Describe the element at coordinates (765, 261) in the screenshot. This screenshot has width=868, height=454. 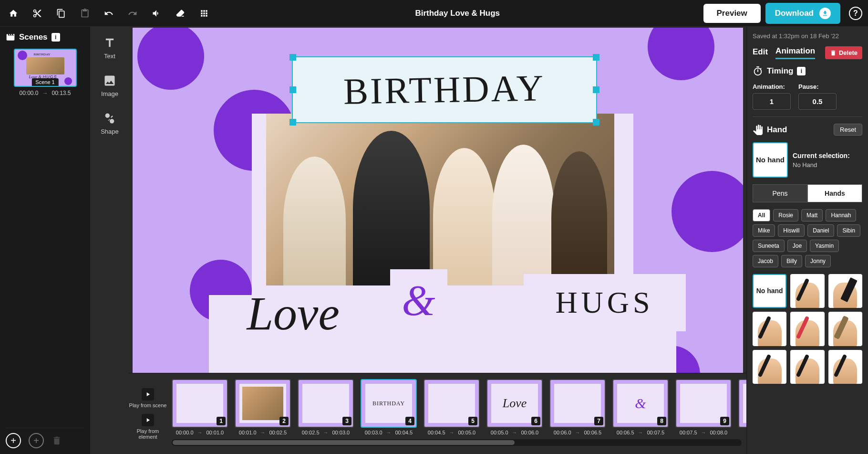
I see `hand-filter-chip: Jacob` at that location.